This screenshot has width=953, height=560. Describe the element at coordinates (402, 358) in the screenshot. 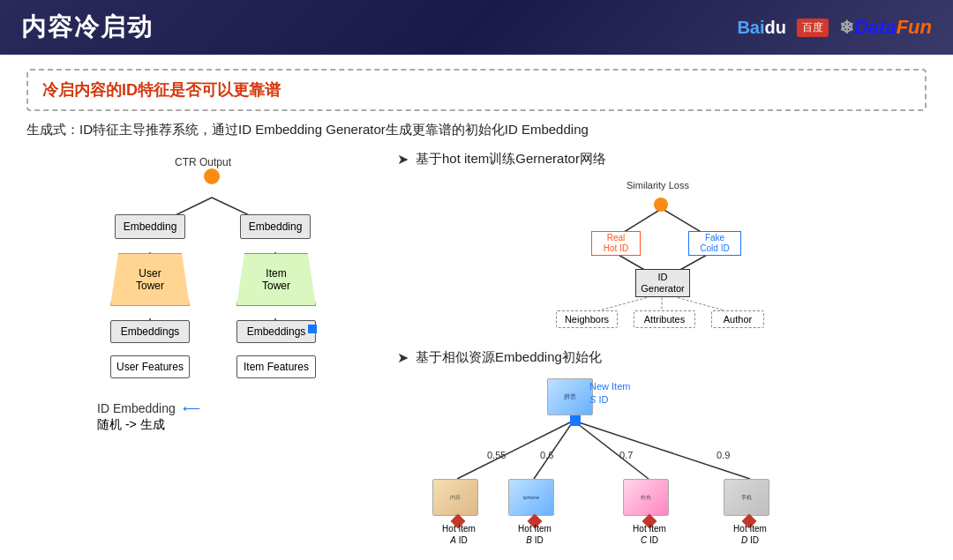

I see `arrow-right-icon-2: ➤` at that location.